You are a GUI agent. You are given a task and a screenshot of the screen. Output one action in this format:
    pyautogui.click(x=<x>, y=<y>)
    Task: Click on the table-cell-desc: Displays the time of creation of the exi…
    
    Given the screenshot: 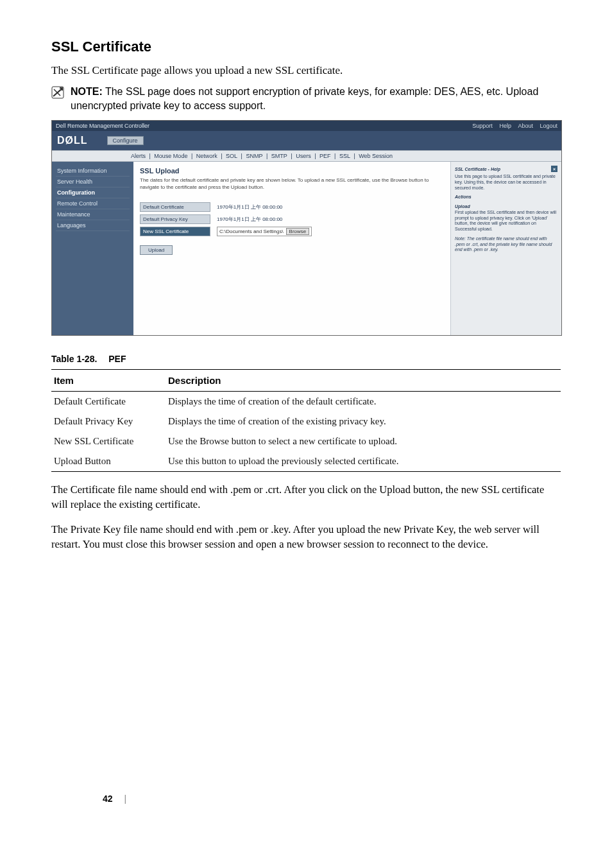 What is the action you would take?
    pyautogui.click(x=363, y=421)
    